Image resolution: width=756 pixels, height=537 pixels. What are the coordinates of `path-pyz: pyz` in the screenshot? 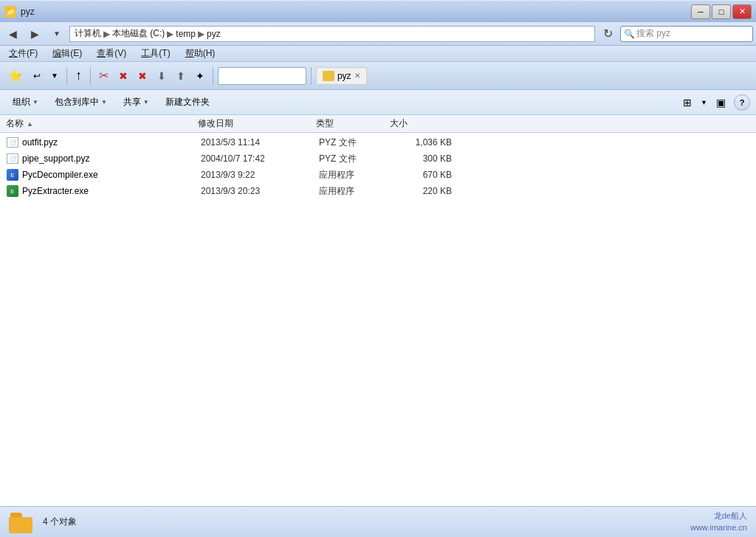 It's located at (214, 34).